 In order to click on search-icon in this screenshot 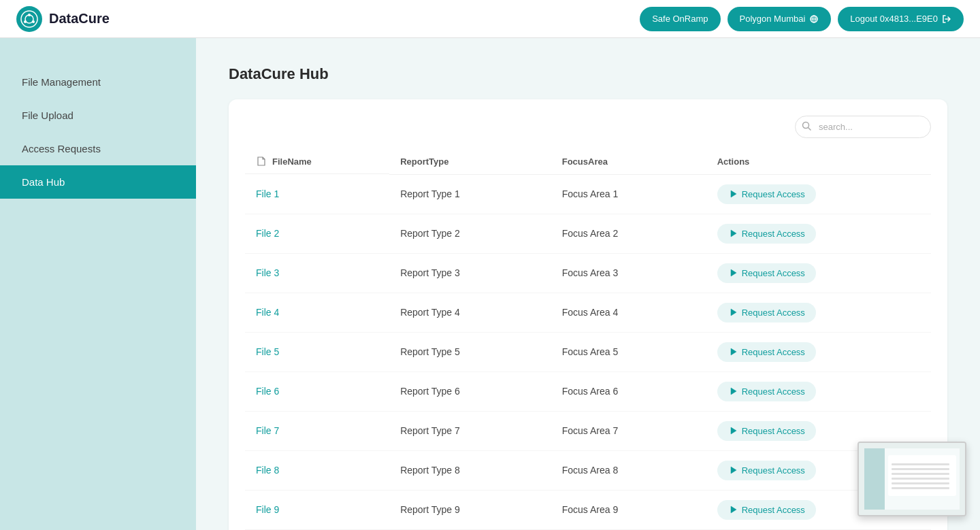, I will do `click(806, 127)`.